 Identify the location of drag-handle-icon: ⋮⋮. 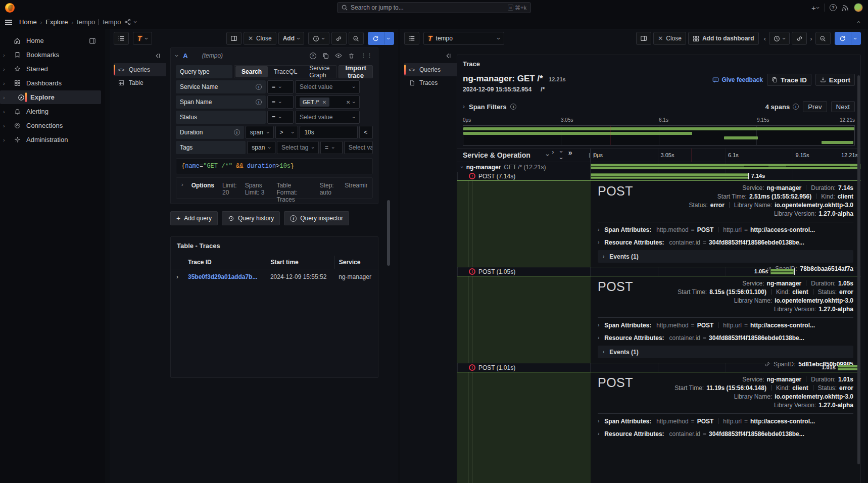
(367, 56).